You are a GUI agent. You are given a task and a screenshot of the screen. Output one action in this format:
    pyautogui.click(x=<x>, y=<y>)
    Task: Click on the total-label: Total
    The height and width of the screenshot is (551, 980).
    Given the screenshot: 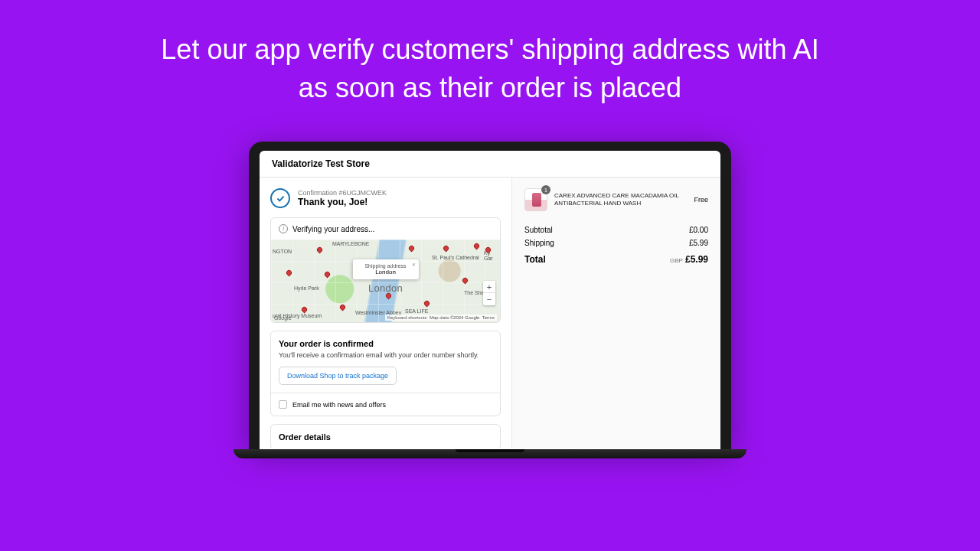 What is the action you would take?
    pyautogui.click(x=535, y=259)
    